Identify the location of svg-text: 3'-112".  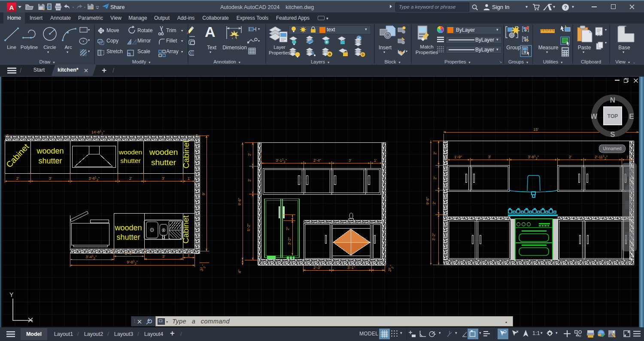
(281, 160).